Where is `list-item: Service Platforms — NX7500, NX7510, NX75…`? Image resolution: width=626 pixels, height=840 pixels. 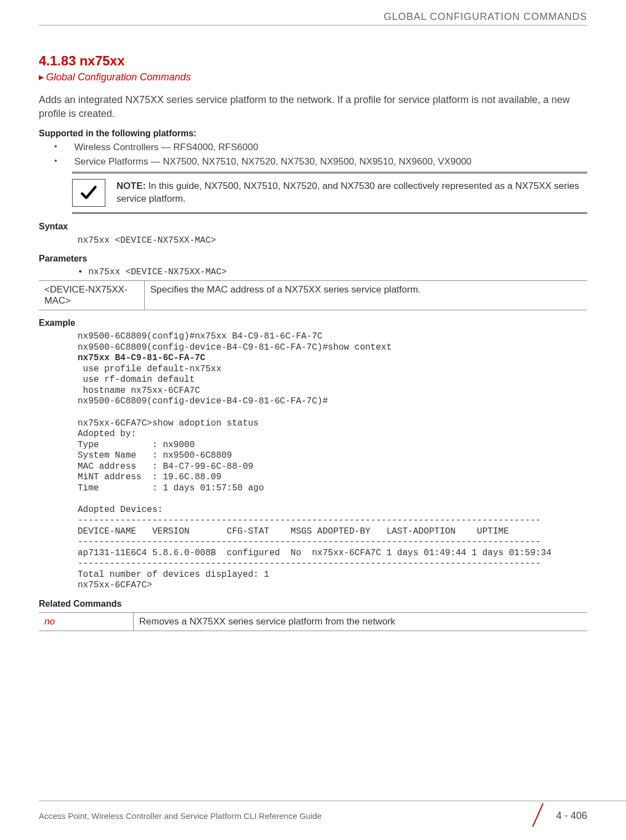 list-item: Service Platforms — NX7500, NX7510, NX75… is located at coordinates (320, 162).